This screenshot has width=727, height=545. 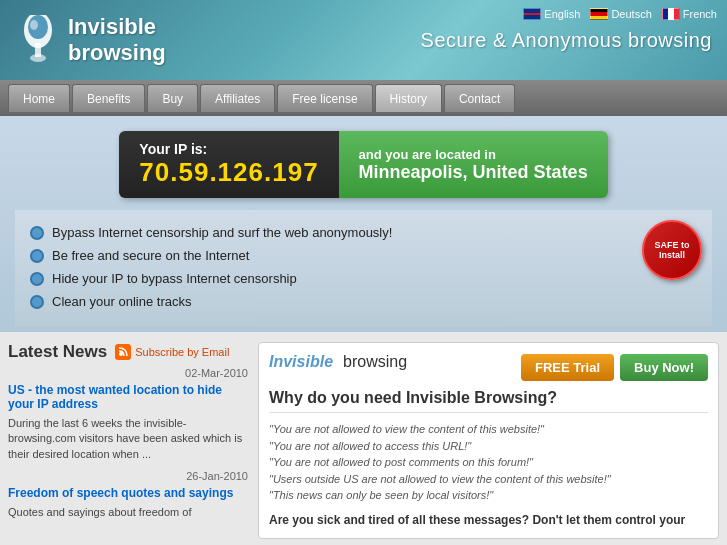 I want to click on flag-de-icon, so click(x=599, y=14).